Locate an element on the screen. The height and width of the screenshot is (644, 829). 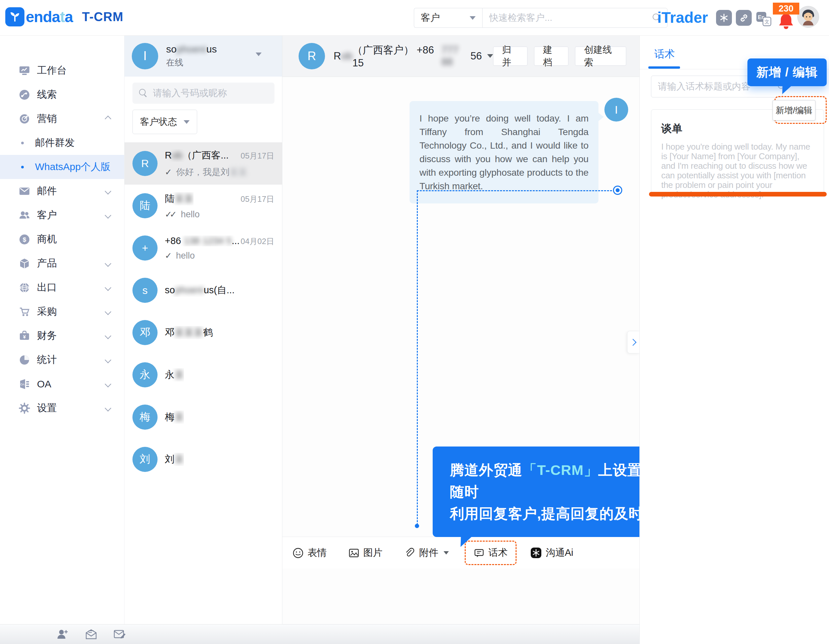
callout-pre: 腾道外贸通 is located at coordinates (486, 470).